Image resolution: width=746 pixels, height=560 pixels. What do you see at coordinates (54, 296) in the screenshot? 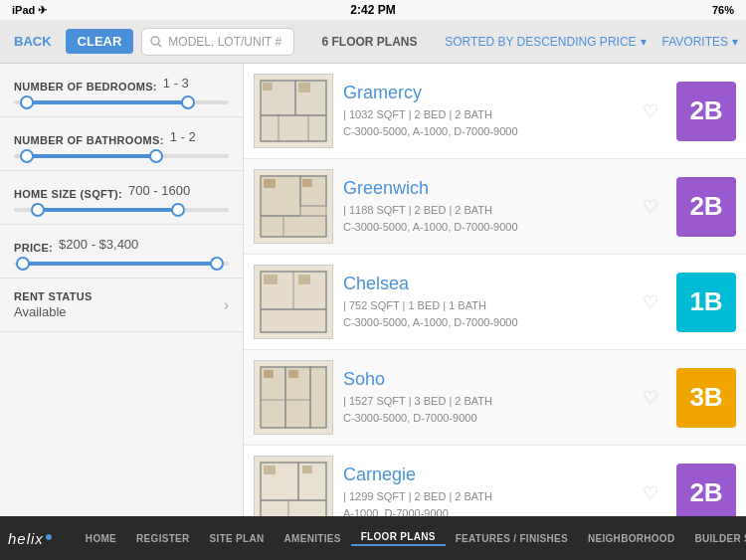
I see `rent-status-label: RENT STATUS` at bounding box center [54, 296].